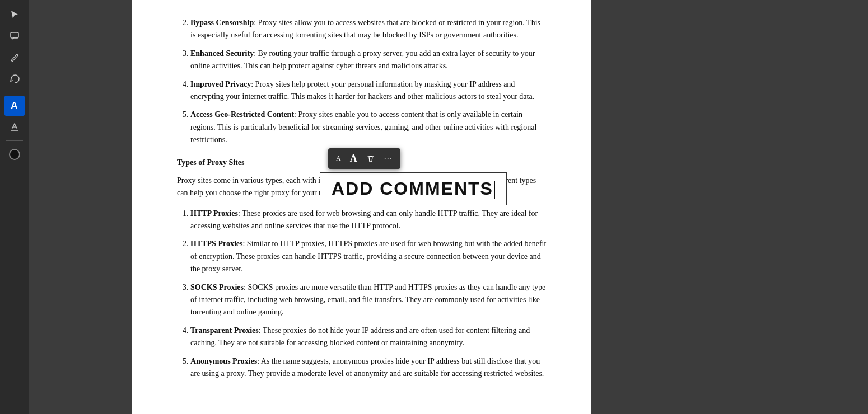  What do you see at coordinates (494, 190) in the screenshot?
I see `text-cursor` at bounding box center [494, 190].